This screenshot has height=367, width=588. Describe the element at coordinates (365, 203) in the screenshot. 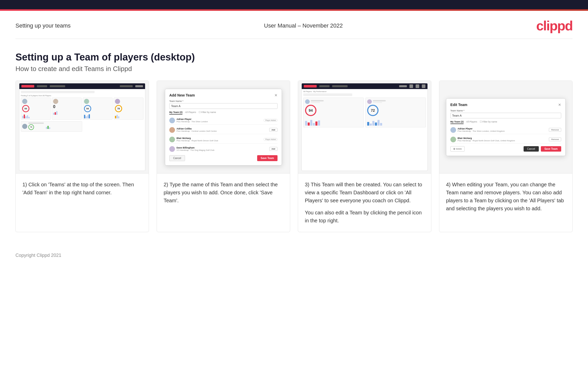

I see `card-3-text: 3) This Team will then be created. You c…` at that location.